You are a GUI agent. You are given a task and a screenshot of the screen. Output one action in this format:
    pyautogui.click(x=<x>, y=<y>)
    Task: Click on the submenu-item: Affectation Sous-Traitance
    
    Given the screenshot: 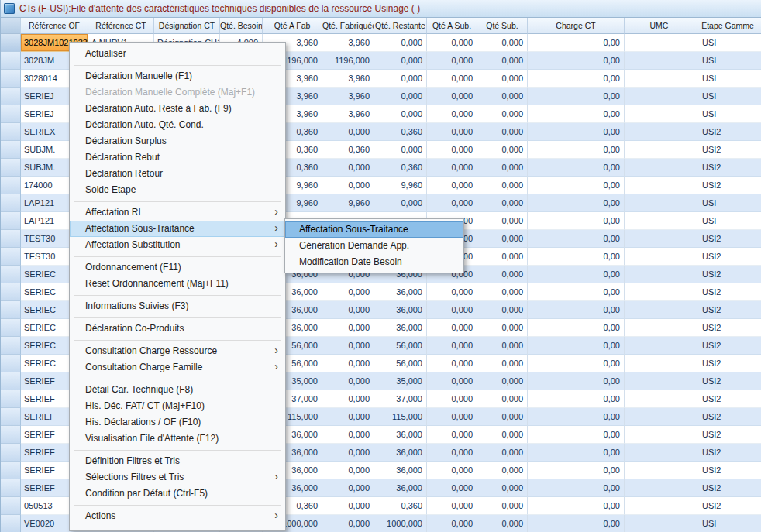 What is the action you would take?
    pyautogui.click(x=374, y=229)
    